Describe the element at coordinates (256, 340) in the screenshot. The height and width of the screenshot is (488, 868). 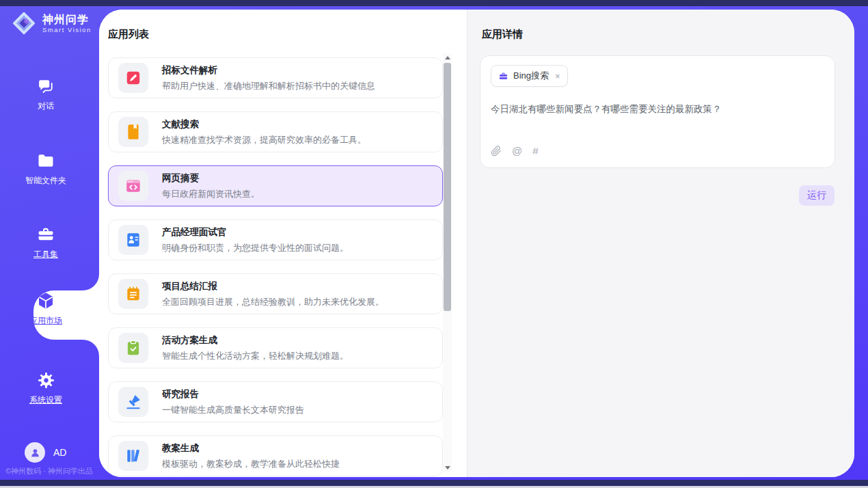
I see `app-name: 活动方案生成` at that location.